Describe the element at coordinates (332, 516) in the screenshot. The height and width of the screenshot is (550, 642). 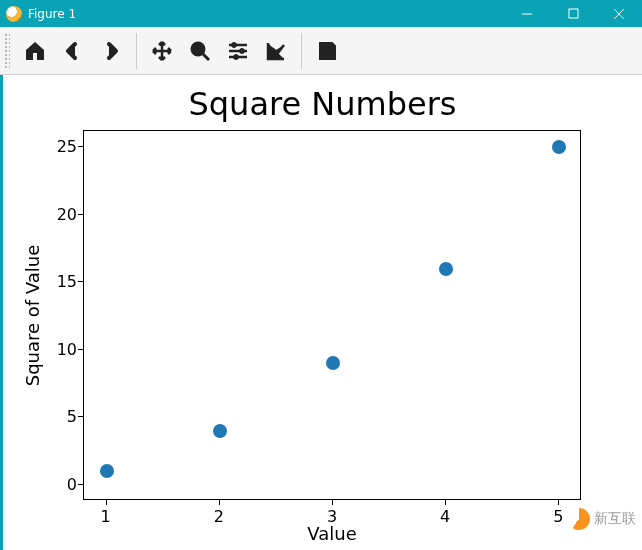
I see `x-tick-label: 3` at that location.